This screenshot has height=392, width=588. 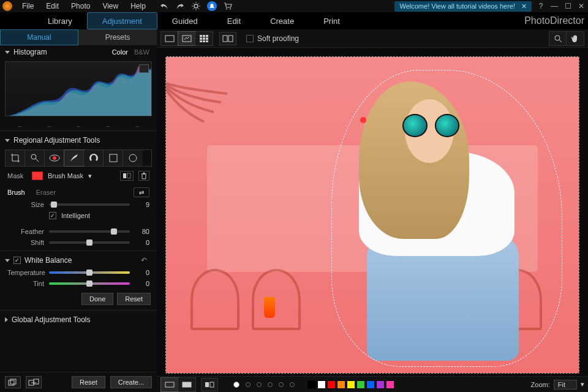 What do you see at coordinates (15, 158) in the screenshot?
I see `crop-tool-icon` at bounding box center [15, 158].